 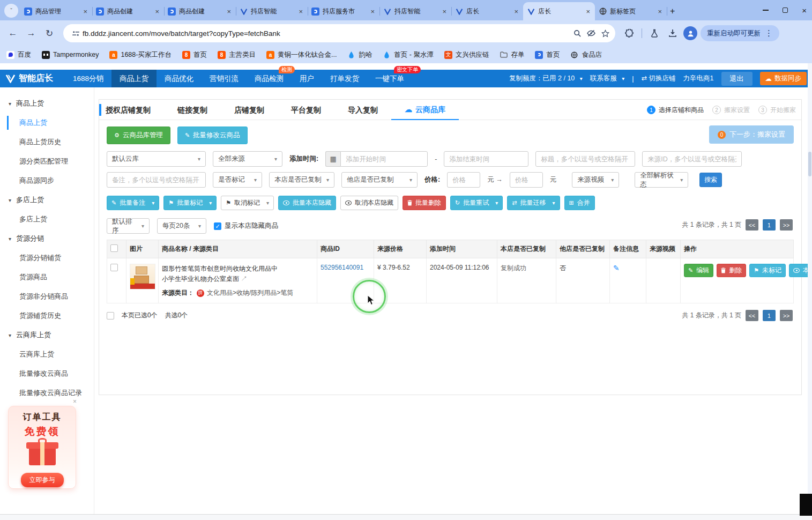 What do you see at coordinates (237, 55) in the screenshot?
I see `bookmark-category: 8主营类目` at bounding box center [237, 55].